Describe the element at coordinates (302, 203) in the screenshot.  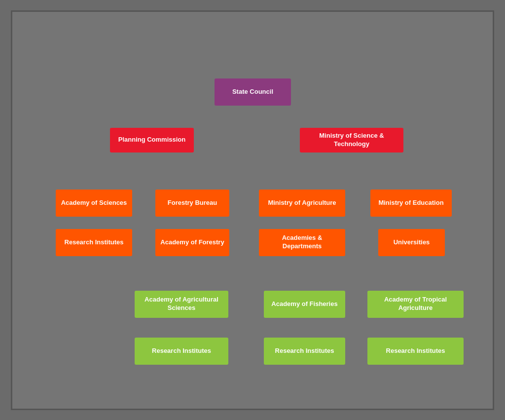
I see `ministry-agriculture-node: Ministry of Agriculture` at that location.